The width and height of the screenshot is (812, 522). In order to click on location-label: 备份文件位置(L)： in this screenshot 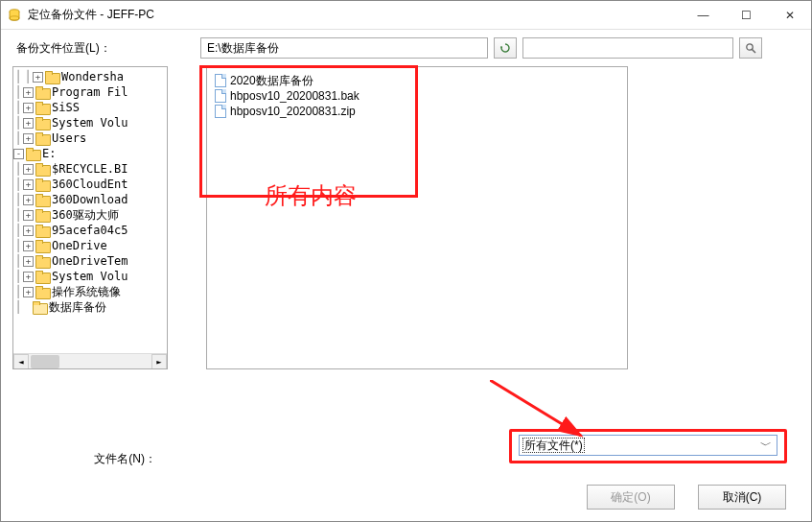, I will do `click(104, 48)`.